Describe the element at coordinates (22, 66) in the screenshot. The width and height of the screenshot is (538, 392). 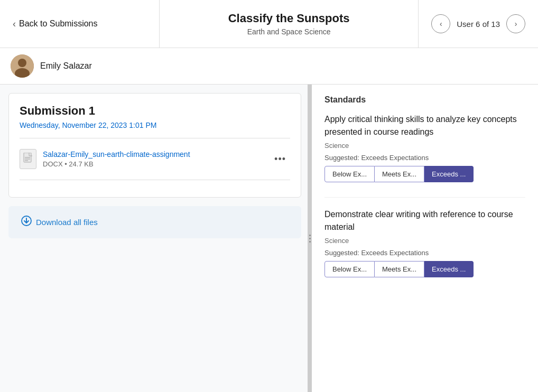
I see `avatar-image` at that location.